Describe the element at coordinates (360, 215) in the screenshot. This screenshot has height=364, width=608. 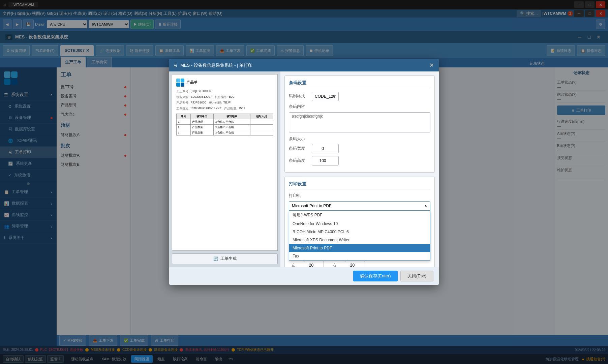
I see `printer-option-wps: 每用J-WPS PDF` at that location.